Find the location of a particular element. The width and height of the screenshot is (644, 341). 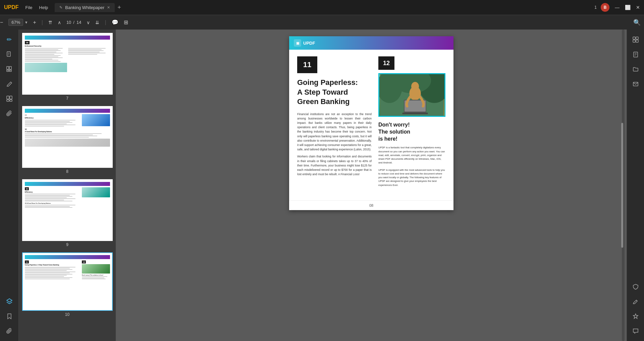

thumbnail-label-10: 10 is located at coordinates (67, 314).